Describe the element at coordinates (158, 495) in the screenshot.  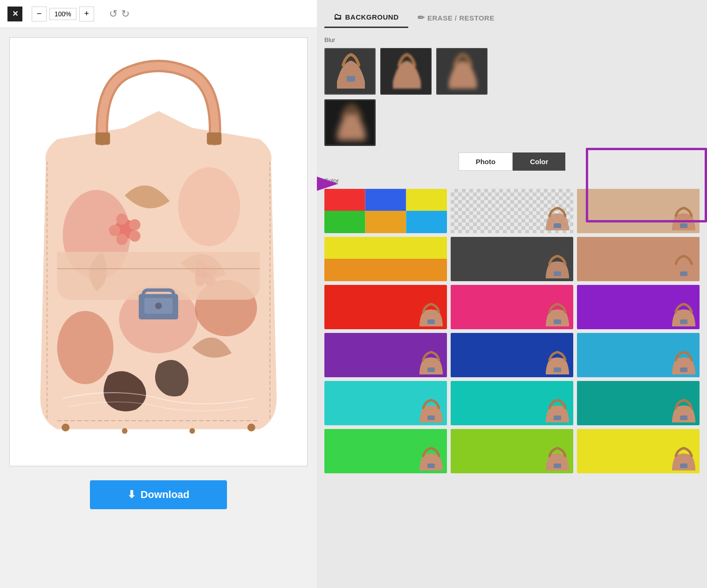
I see `download-area: ⬇ Download` at that location.